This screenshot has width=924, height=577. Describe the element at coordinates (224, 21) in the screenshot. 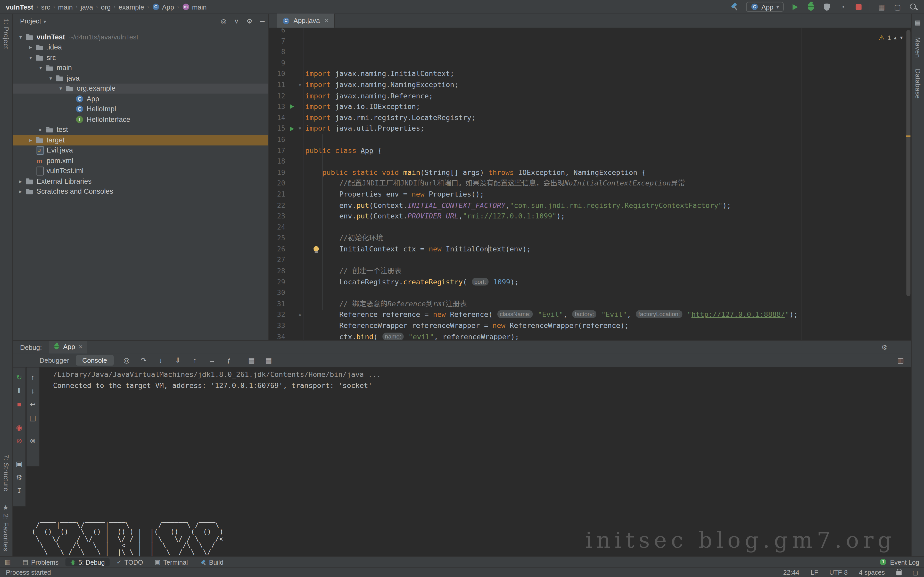

I see `locate-file-icon: ◎` at that location.